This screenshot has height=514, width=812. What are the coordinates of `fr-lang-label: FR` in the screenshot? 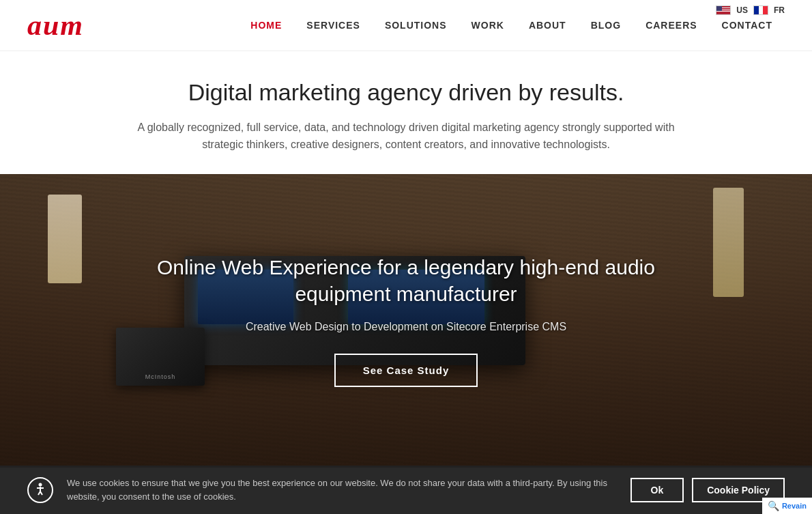 It's located at (779, 10).